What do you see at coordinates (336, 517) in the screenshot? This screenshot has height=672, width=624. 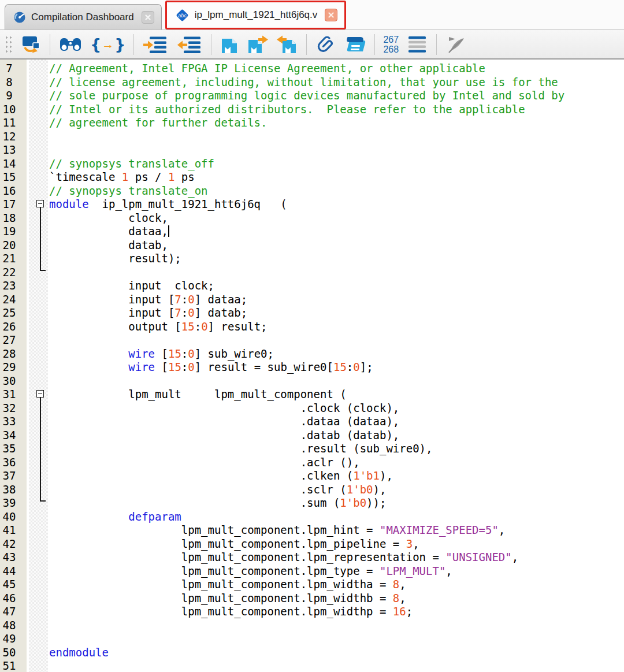 I see `code-line: defparam` at bounding box center [336, 517].